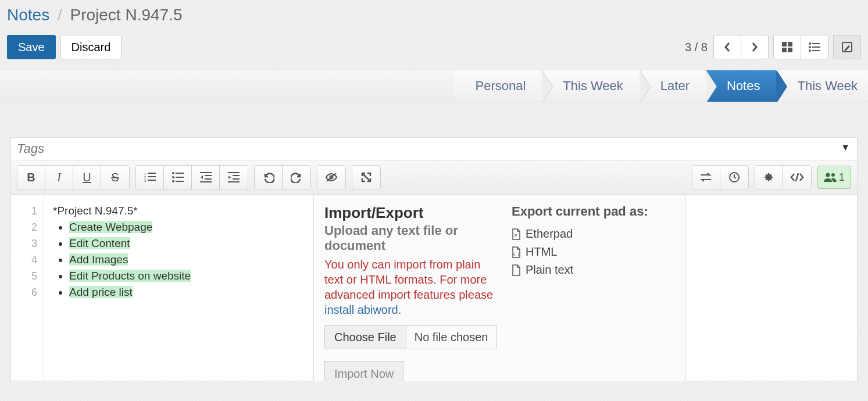  Describe the element at coordinates (834, 177) in the screenshot. I see `users-online: 1` at that location.